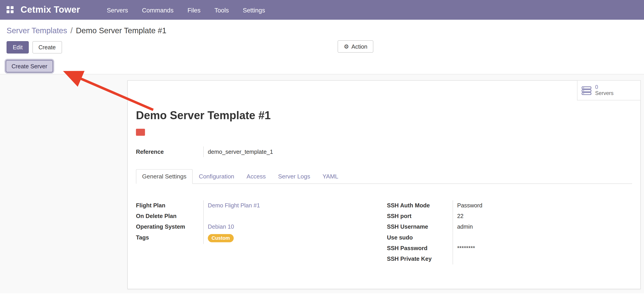 This screenshot has height=294, width=644. What do you see at coordinates (510, 238) in the screenshot?
I see `field-use-sudo: Use sudo` at bounding box center [510, 238].